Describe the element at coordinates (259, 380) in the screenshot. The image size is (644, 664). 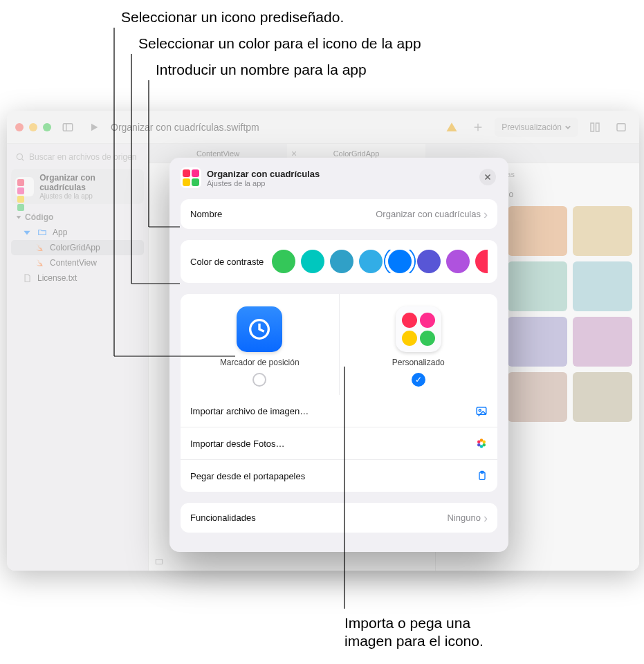
I see `radio-unchecked-icon` at that location.